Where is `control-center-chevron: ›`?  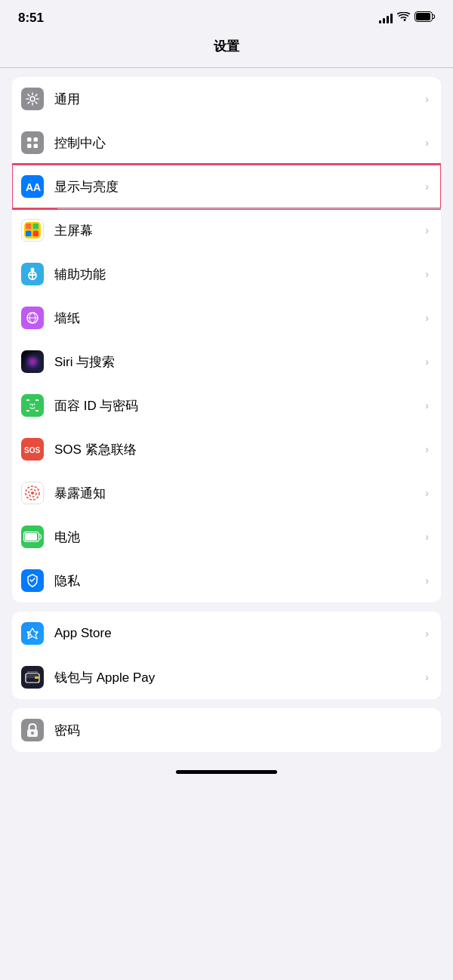 control-center-chevron: › is located at coordinates (427, 143).